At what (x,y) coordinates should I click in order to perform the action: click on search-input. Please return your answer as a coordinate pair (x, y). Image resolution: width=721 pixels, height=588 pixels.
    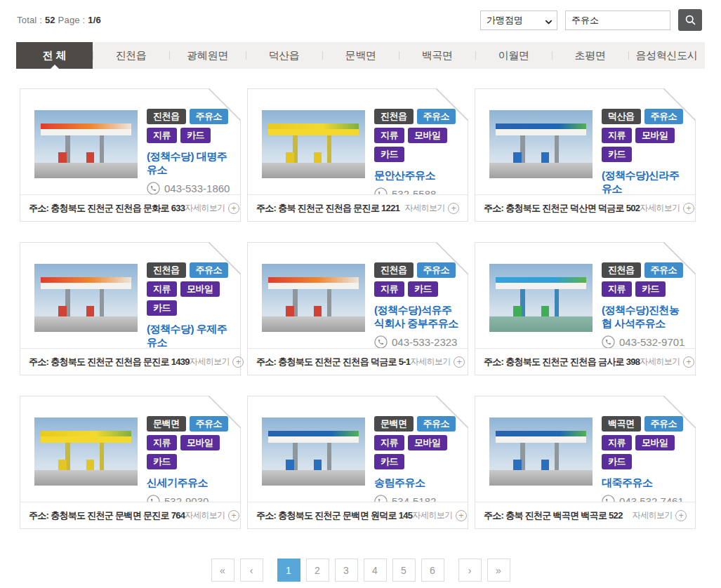
    Looking at the image, I should click on (618, 20).